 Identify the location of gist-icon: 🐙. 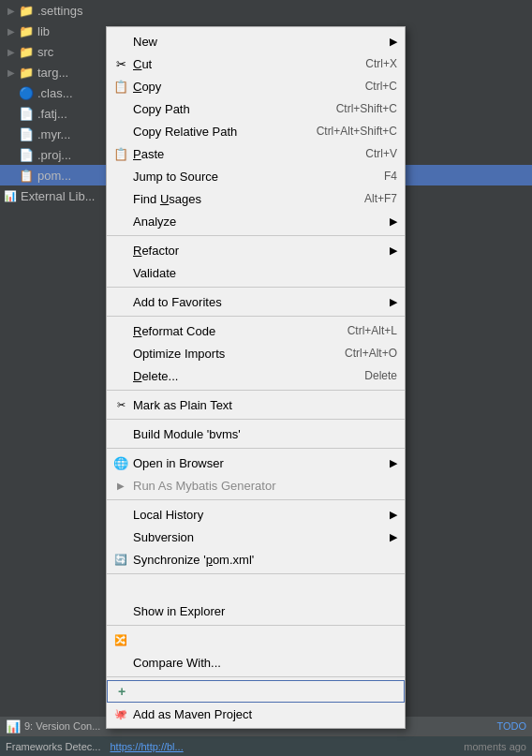
(121, 714).